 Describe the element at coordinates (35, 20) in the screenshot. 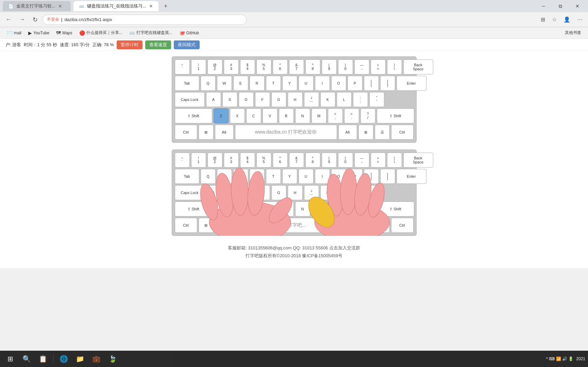

I see `refresh-btn: ↻` at that location.